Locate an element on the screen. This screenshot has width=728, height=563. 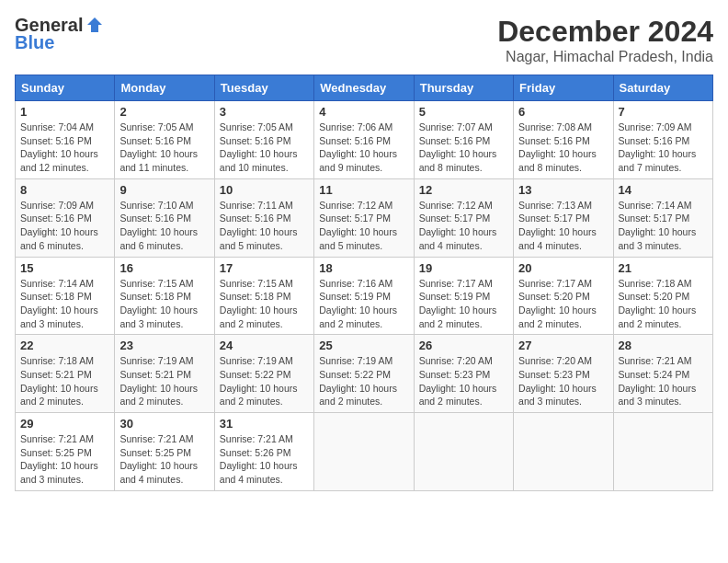
day-21: 21 Sunrise: 7:18 AM Sunset: 5:20 PM Dayl… is located at coordinates (663, 296).